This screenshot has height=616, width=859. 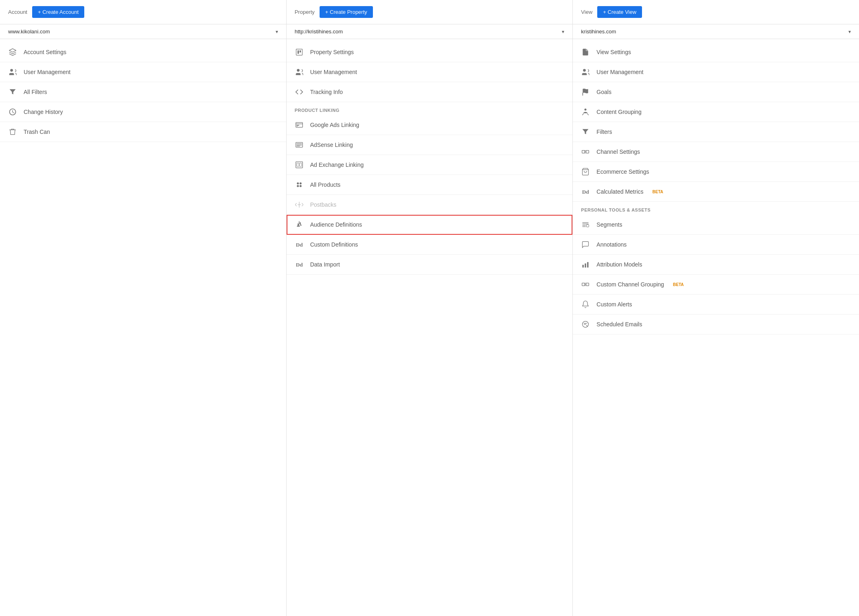 What do you see at coordinates (325, 264) in the screenshot?
I see `data-import-label: Data Import` at bounding box center [325, 264].